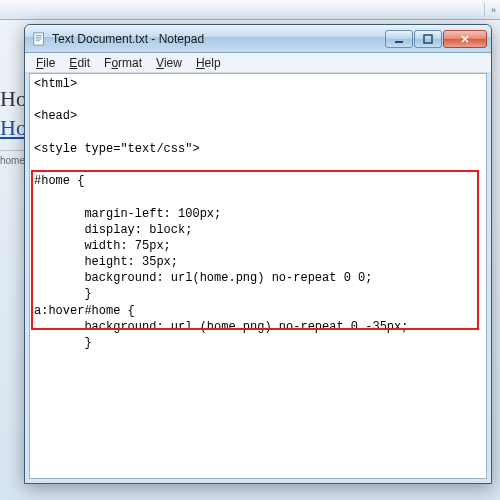 The width and height of the screenshot is (500, 500). Describe the element at coordinates (218, 39) in the screenshot. I see `window-title: Text Document.txt - Notepad` at that location.